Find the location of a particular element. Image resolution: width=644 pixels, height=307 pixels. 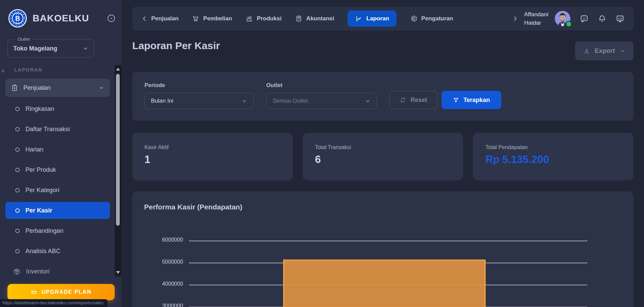

shopping-cart-icon is located at coordinates (196, 19).